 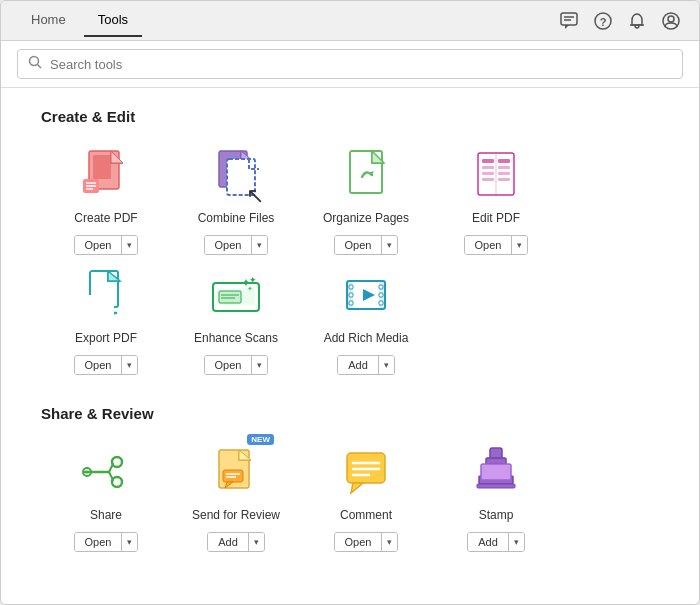 What do you see at coordinates (389, 245) in the screenshot?
I see `organize-pages-dropdown-btn: ▾` at bounding box center [389, 245].